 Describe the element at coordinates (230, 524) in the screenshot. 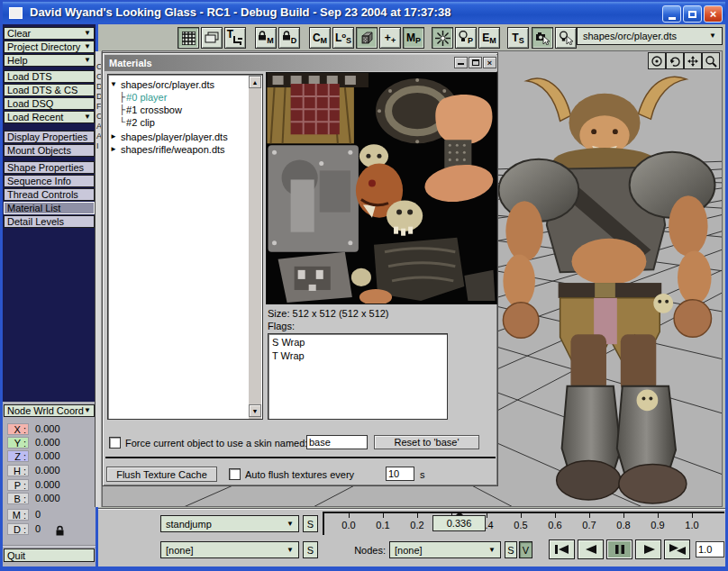

I see `sequence-dropdown: standjump ▼` at that location.